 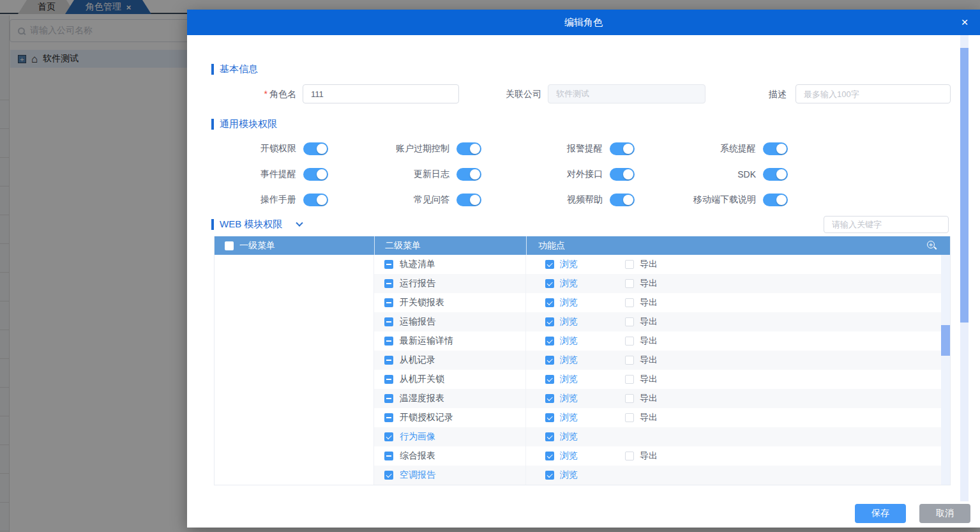 What do you see at coordinates (450, 284) in the screenshot?
I see `second-level-cell: 运行报告` at bounding box center [450, 284].